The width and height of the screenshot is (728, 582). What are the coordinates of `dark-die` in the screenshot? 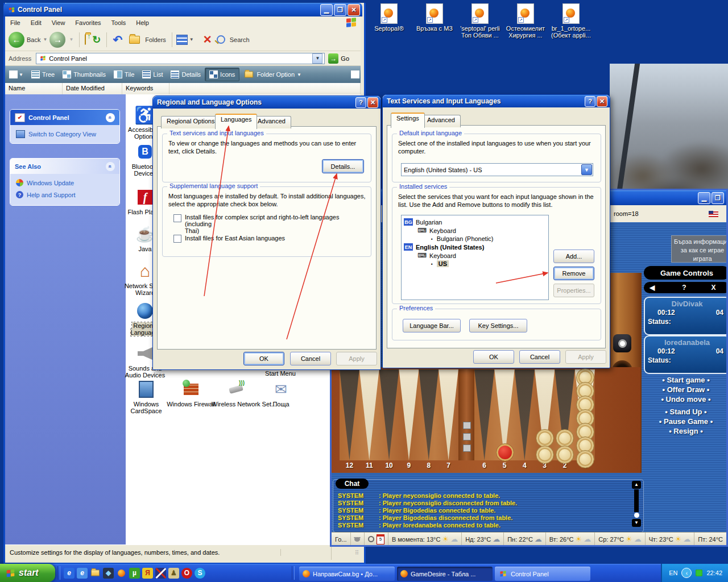 It's located at (622, 343).